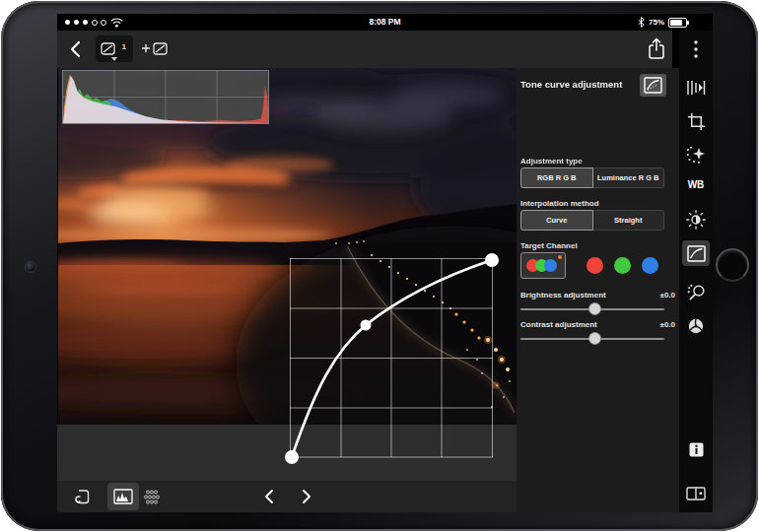  What do you see at coordinates (696, 122) in the screenshot?
I see `crop-icon` at bounding box center [696, 122].